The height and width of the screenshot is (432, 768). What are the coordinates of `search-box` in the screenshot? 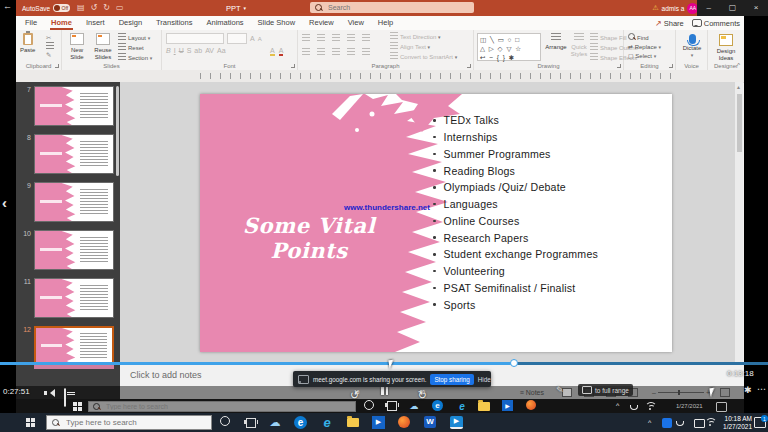 It's located at (392, 8).